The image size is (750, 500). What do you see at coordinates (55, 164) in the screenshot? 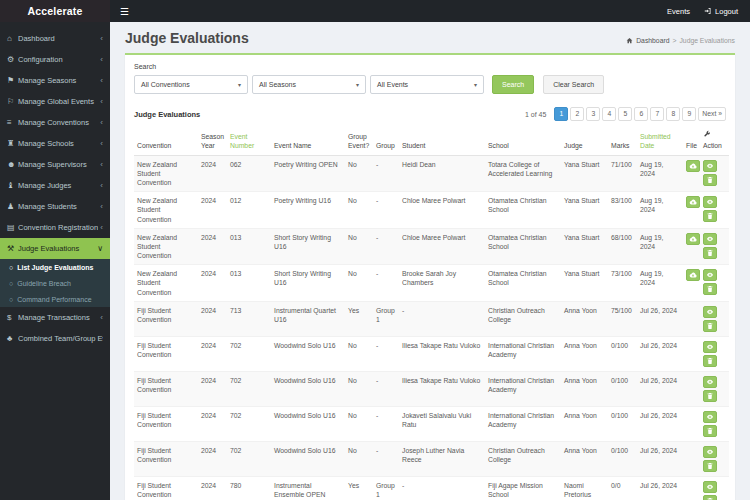
I see `sidebar-item-manage-supervisors: ☻Manage Supervisors‹` at bounding box center [55, 164].